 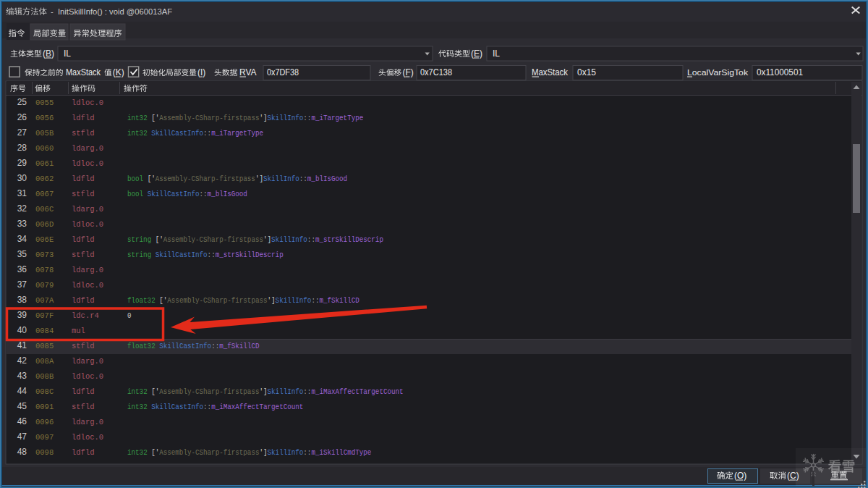 I want to click on svg-text: (I), so click(x=201, y=72).